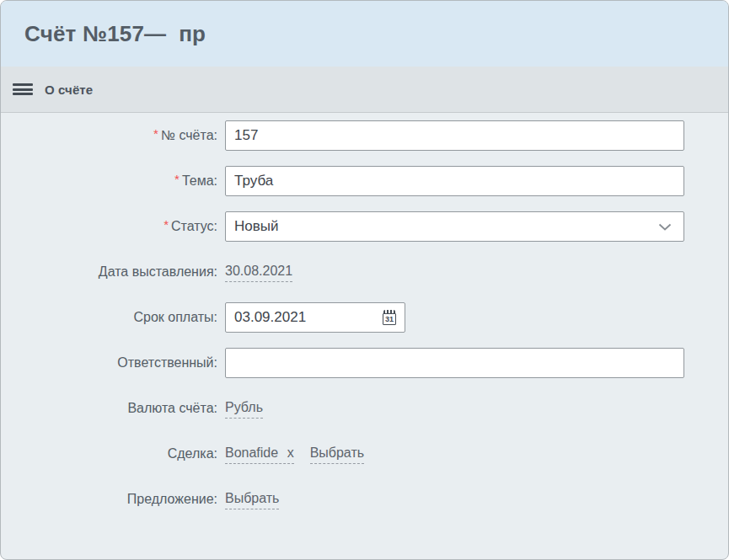 This screenshot has width=729, height=560. Describe the element at coordinates (69, 89) in the screenshot. I see `tab-about-invoice: О счёте` at that location.